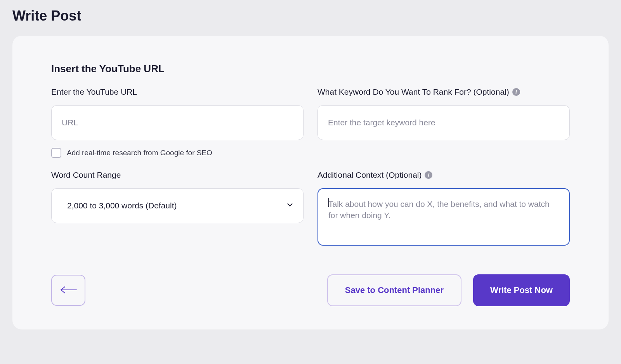 Image resolution: width=621 pixels, height=364 pixels. I want to click on arrow-left-icon, so click(68, 290).